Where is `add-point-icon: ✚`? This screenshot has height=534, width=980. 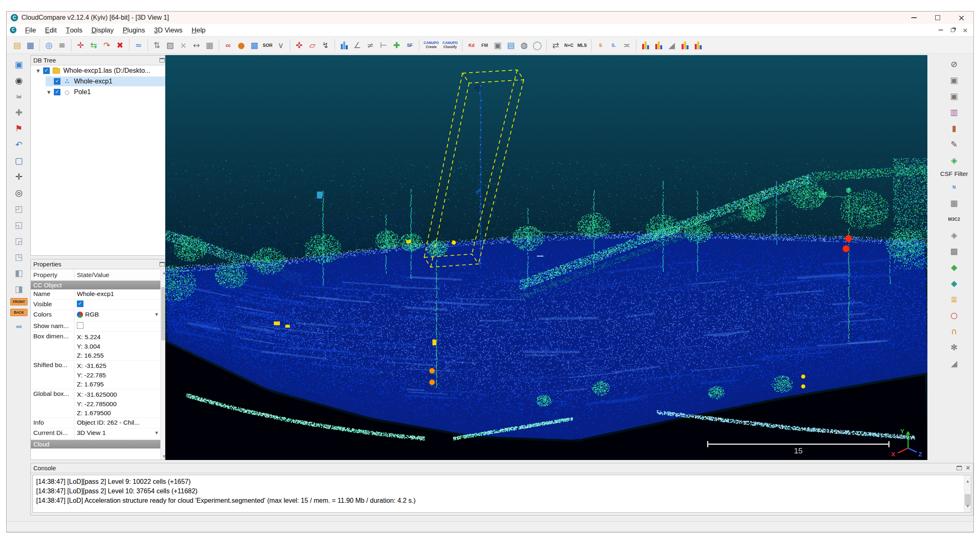 add-point-icon: ✚ is located at coordinates (19, 113).